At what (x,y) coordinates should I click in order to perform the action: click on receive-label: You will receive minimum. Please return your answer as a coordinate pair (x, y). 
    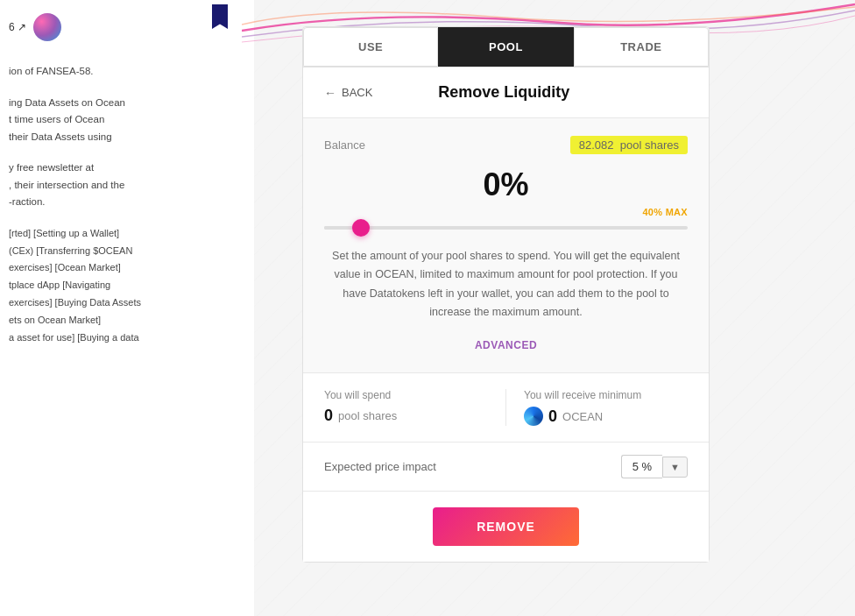
    Looking at the image, I should click on (606, 395).